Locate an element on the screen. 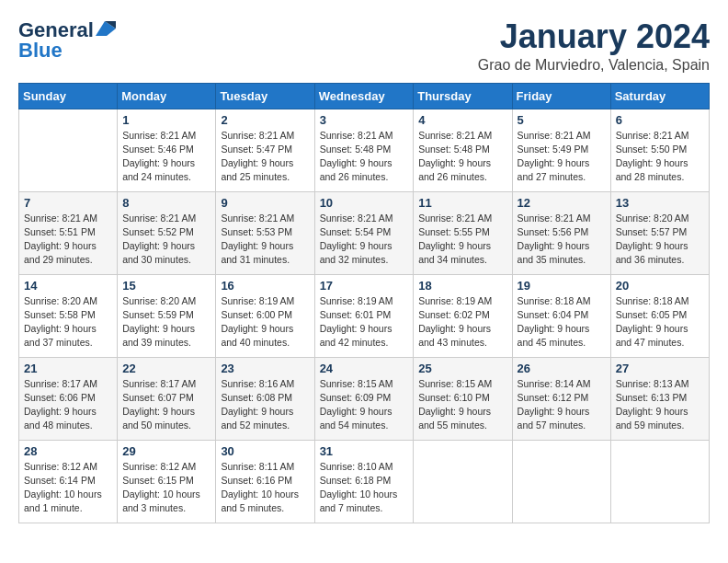 Image resolution: width=728 pixels, height=563 pixels. day-info: Sunrise: 8:14 AMSunset: 6:12 PMDaylight:… is located at coordinates (562, 405).